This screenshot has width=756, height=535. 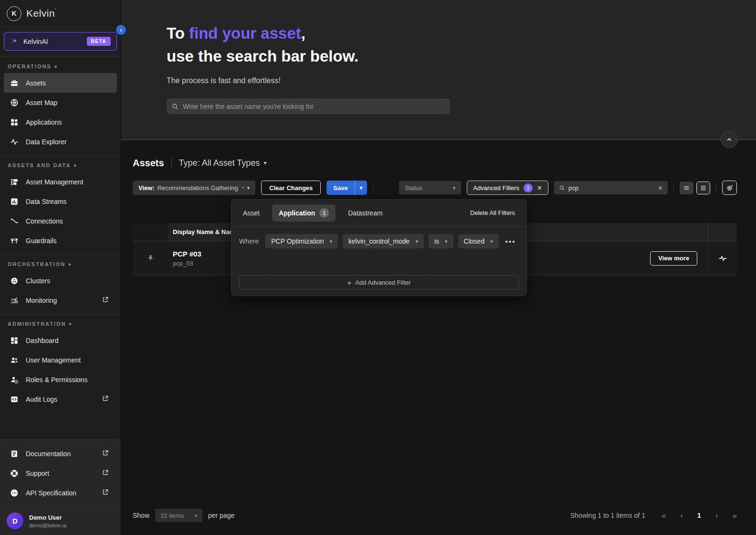 What do you see at coordinates (674, 258) in the screenshot?
I see `view-more-button: View more` at bounding box center [674, 258].